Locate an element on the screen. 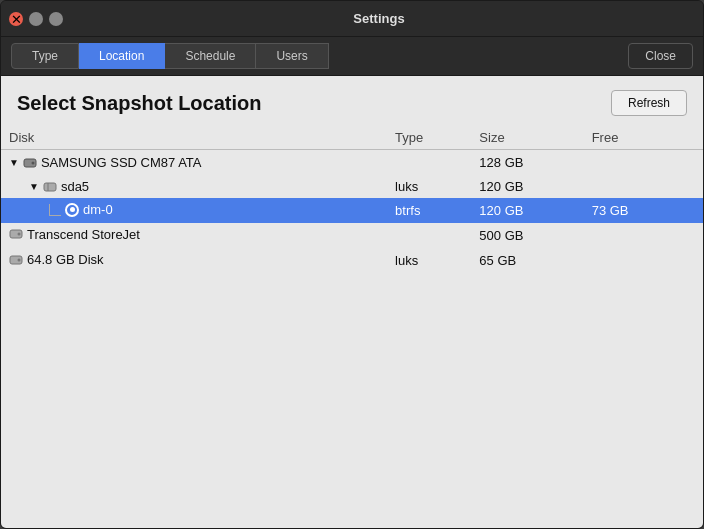 The height and width of the screenshot is (529, 704). disk-free-cell: 73 GB is located at coordinates (644, 210).